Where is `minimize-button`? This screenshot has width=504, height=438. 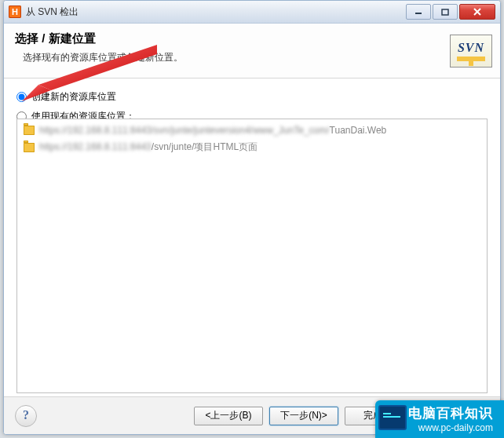 minimize-button is located at coordinates (418, 12).